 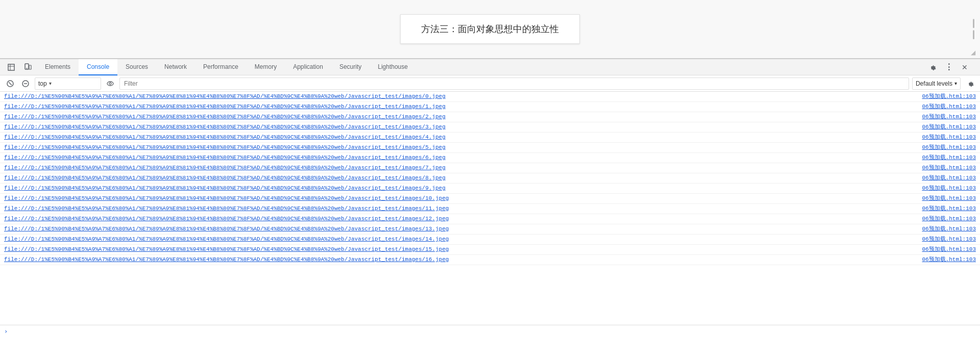 What do you see at coordinates (955, 84) in the screenshot?
I see `log-level-arrow-icon: ▾` at bounding box center [955, 84].